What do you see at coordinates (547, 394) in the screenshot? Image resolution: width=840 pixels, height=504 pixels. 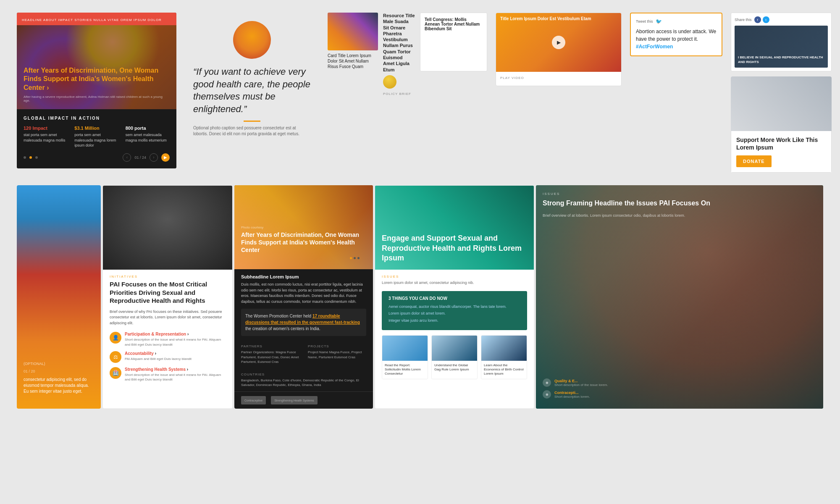 I see `framing-item-icon-2: ⊕` at bounding box center [547, 394].